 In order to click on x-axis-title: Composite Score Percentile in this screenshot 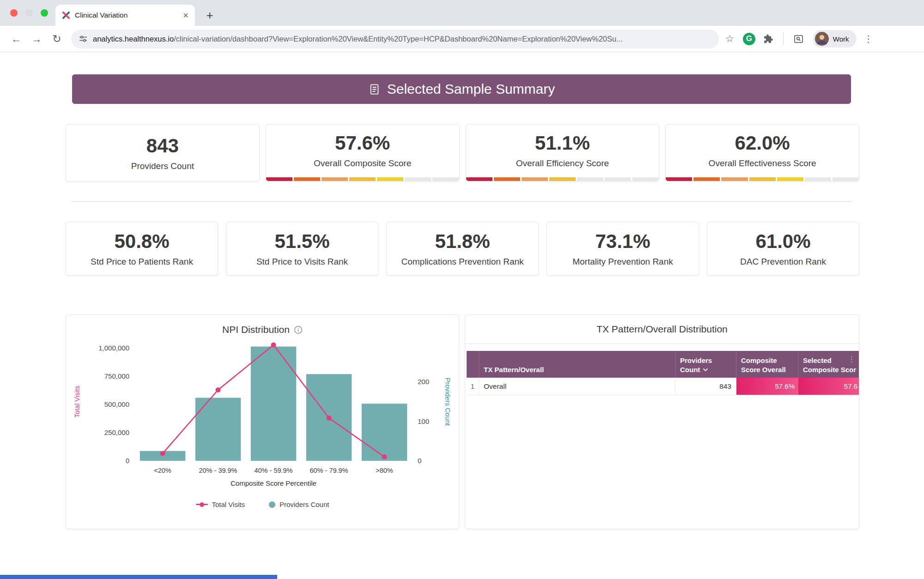, I will do `click(274, 483)`.